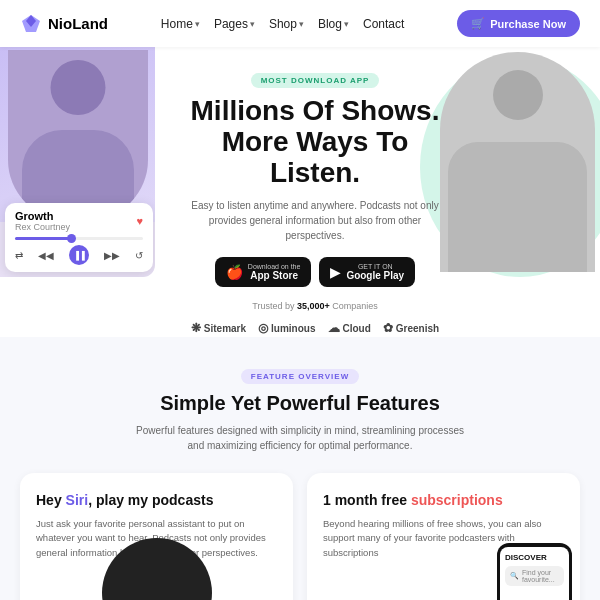 The width and height of the screenshot is (600, 600). Describe the element at coordinates (234, 272) in the screenshot. I see `apple-icon: 🍎` at that location.